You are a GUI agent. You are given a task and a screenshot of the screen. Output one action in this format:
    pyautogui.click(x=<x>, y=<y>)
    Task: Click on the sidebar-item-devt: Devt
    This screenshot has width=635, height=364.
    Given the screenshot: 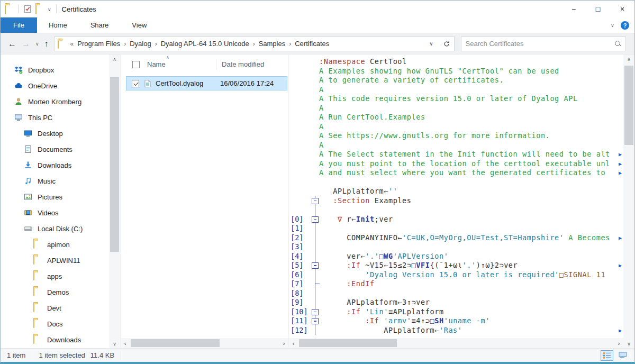 What is the action you would take?
    pyautogui.click(x=55, y=308)
    